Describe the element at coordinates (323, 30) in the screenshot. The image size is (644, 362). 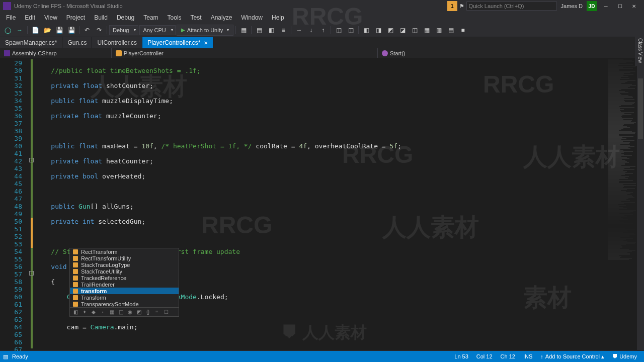
I see `step-out-button: ↑` at that location.